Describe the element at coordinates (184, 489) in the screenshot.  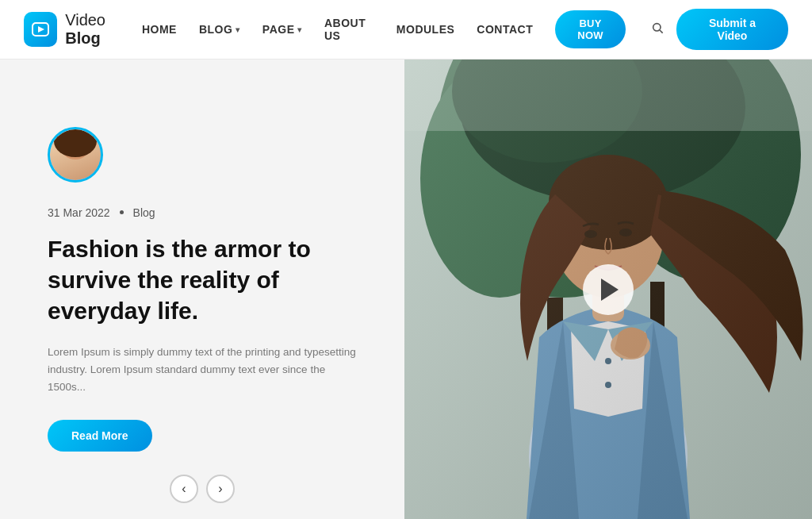
I see `prev-arrow: ‹` at that location.